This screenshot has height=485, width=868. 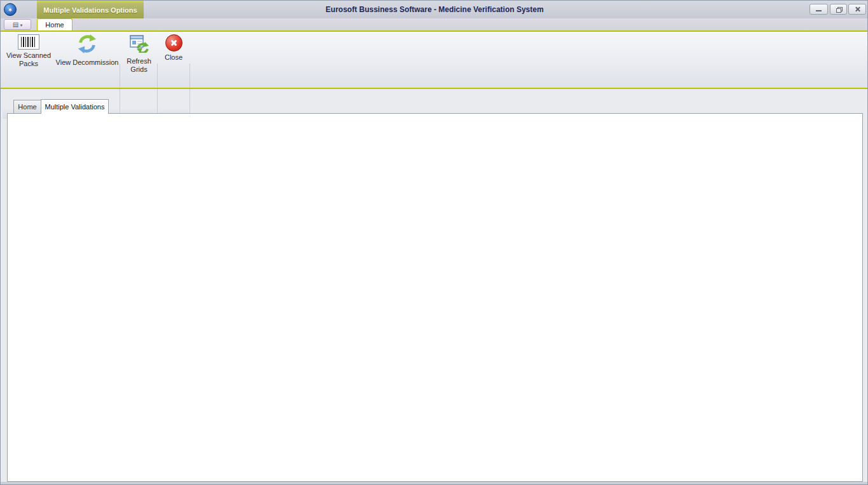 What do you see at coordinates (434, 60) in the screenshot?
I see `ribbon: View ScannedPacks View Decommission` at bounding box center [434, 60].